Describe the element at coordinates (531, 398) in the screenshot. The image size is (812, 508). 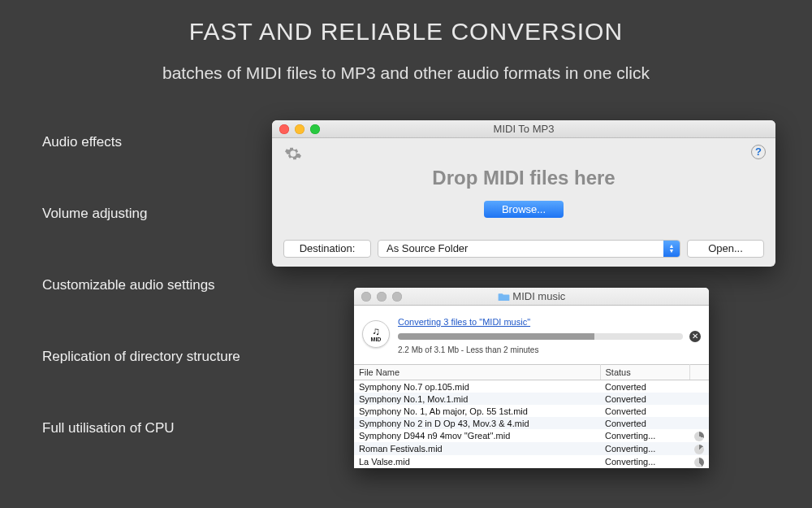
I see `table-row: Symphony No.1, Mov.1.midConverted` at that location.